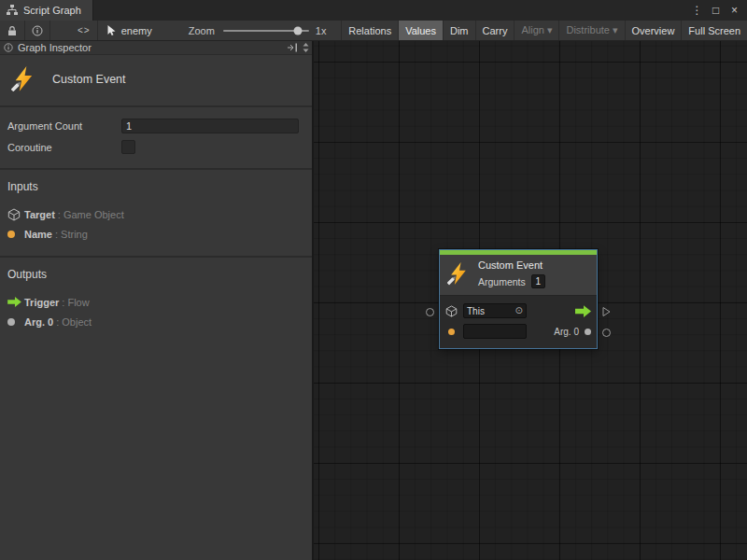 The height and width of the screenshot is (560, 747). Describe the element at coordinates (16, 234) in the screenshot. I see `orange-dot-icon` at that location.